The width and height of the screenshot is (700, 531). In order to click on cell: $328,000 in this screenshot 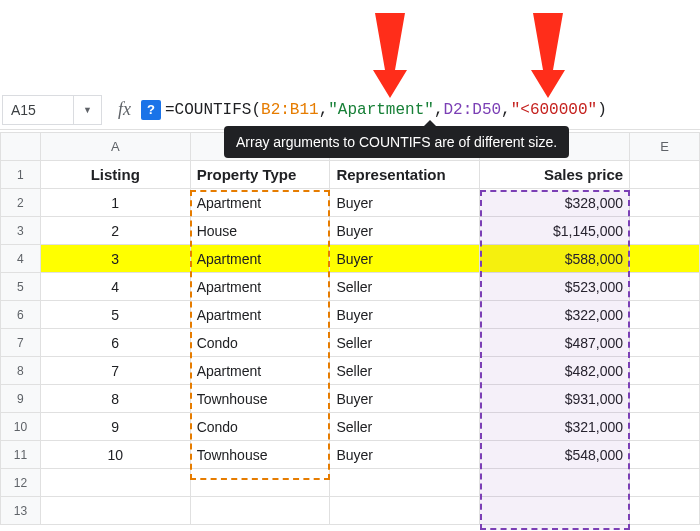, I will do `click(555, 203)`.